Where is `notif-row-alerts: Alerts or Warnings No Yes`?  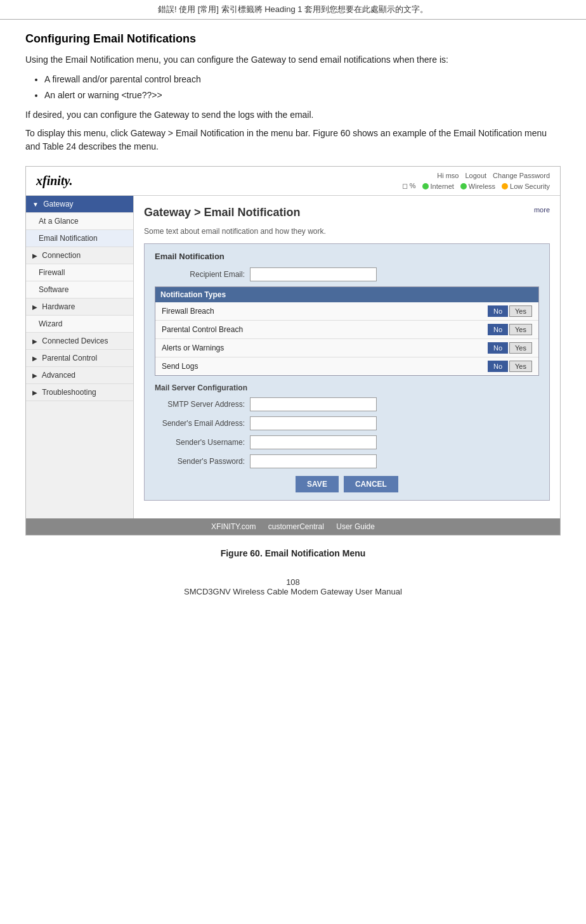
notif-row-alerts: Alerts or Warnings No Yes is located at coordinates (347, 349).